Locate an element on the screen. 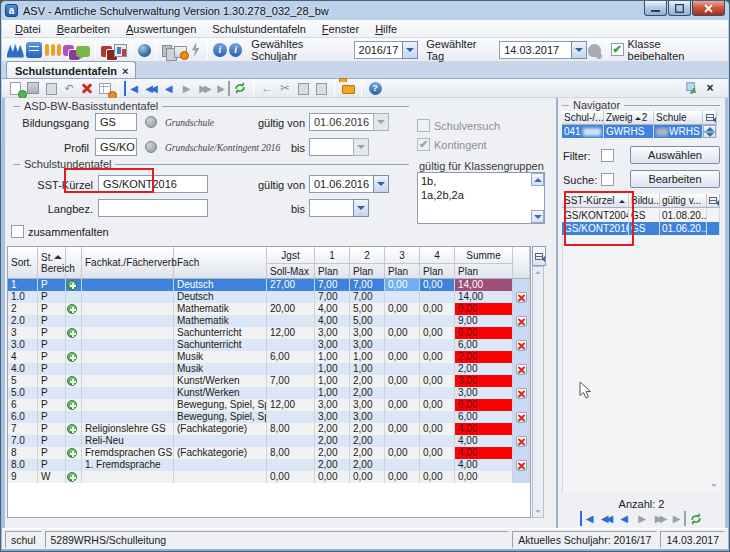 The height and width of the screenshot is (552, 730). cell-fach: (Fachkategorie) is located at coordinates (220, 453).